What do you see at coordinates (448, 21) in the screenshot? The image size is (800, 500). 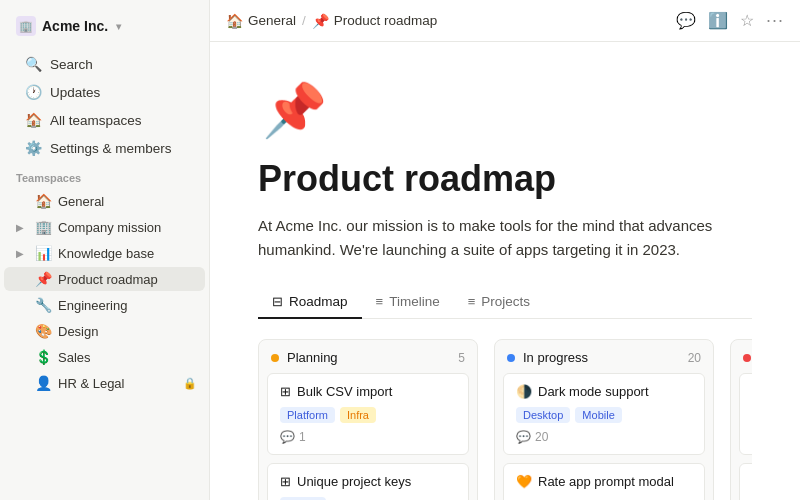 I see `breadcrumb: 🏠 General / 📌 Product roadmap` at bounding box center [448, 21].